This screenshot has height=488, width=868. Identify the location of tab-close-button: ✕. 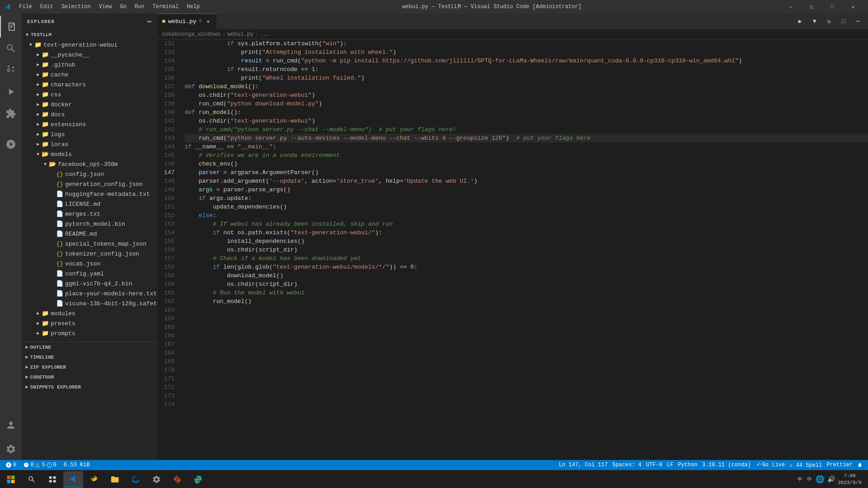
(208, 22).